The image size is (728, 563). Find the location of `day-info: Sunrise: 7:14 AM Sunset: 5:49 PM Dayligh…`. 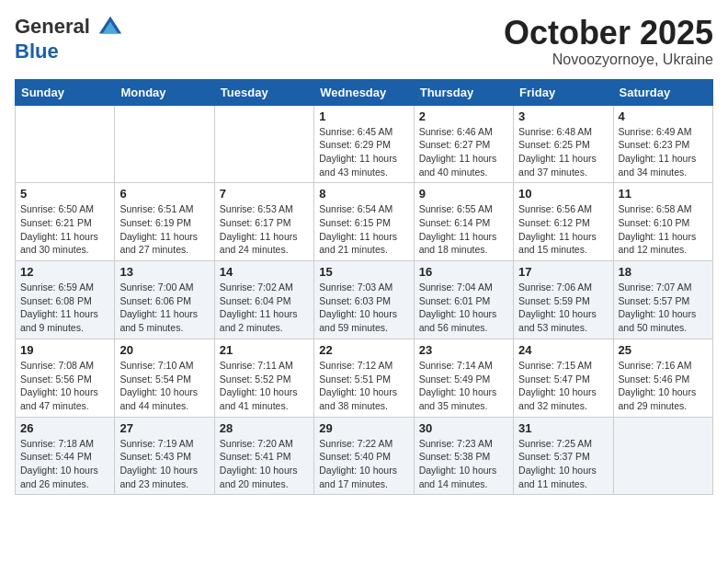

day-info: Sunrise: 7:14 AM Sunset: 5:49 PM Dayligh… is located at coordinates (463, 386).